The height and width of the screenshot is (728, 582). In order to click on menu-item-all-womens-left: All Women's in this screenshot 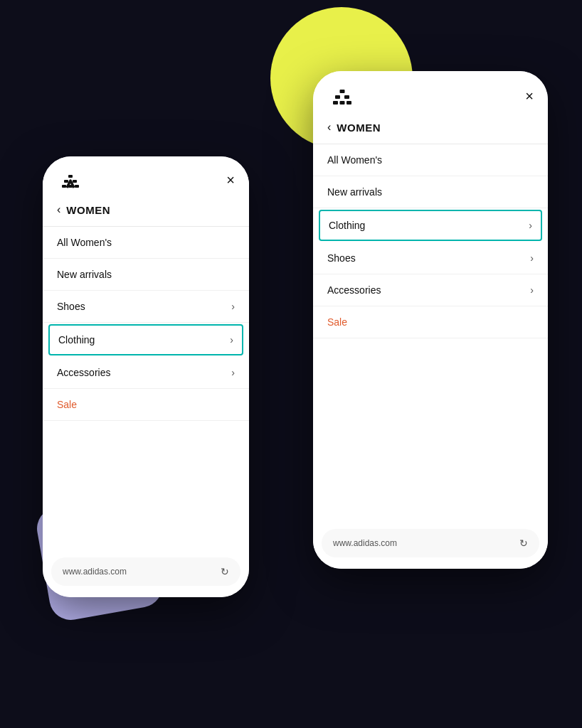, I will do `click(146, 243)`.